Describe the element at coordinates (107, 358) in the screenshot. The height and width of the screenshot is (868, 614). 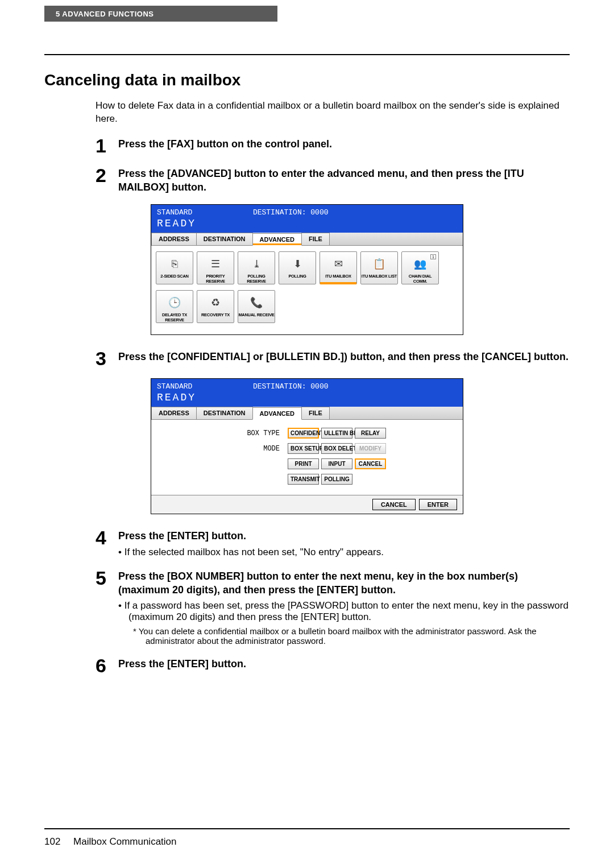
I see `step-number: 3` at that location.